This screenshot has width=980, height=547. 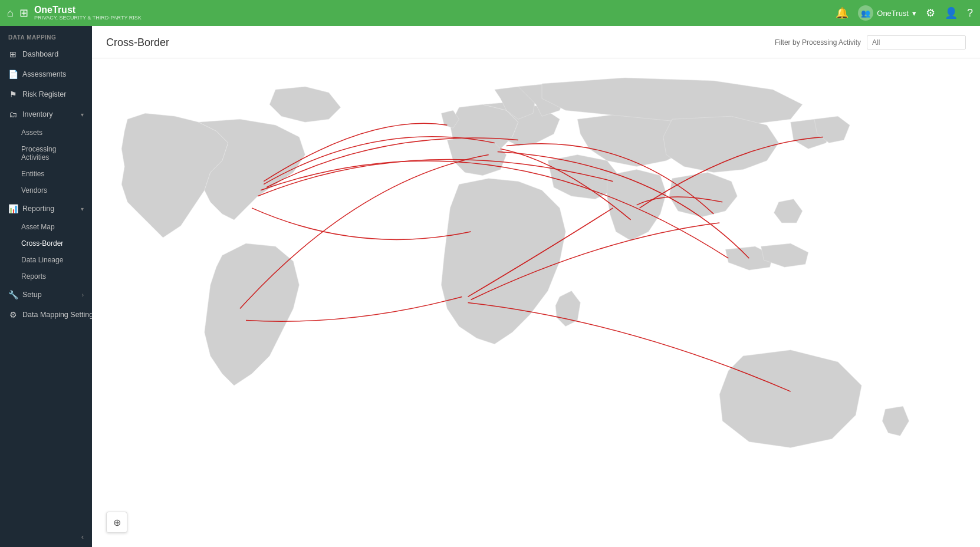 I want to click on nav-right: 🔔 👥 OneTrust ▾ ⚙ 👤 ?, so click(x=905, y=13).